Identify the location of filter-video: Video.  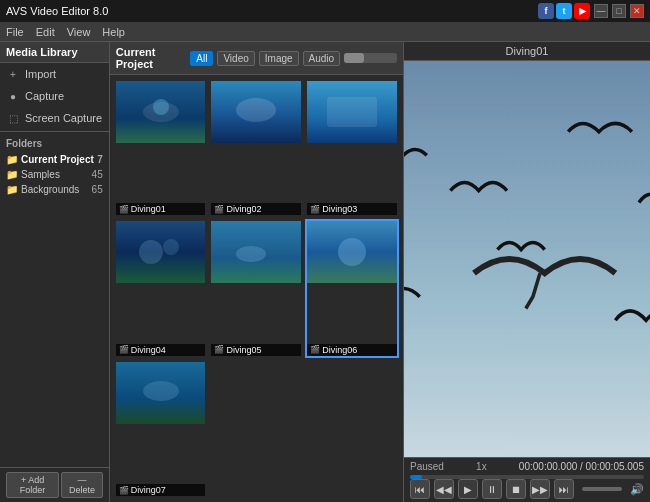
(236, 58).